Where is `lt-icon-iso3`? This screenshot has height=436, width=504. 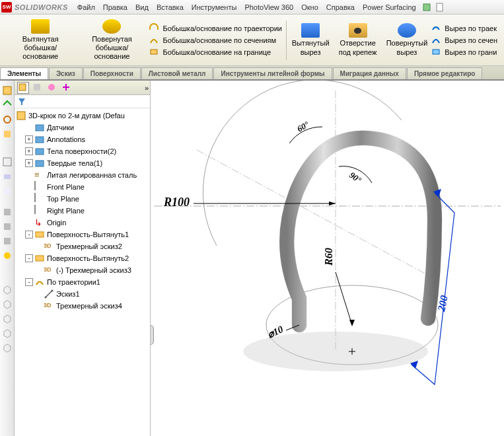
lt-icon-iso3 is located at coordinates (7, 319).